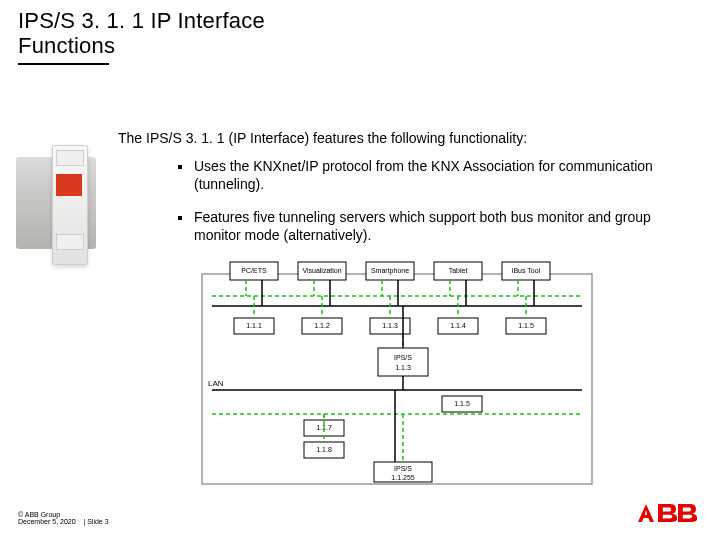  What do you see at coordinates (403, 468) in the screenshot?
I see `diagram-bottom-label: IPS/S` at bounding box center [403, 468].